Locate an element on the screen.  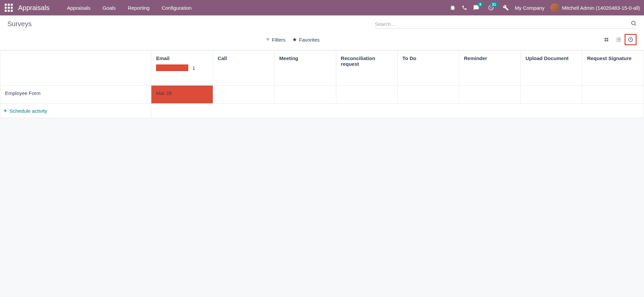
navbar-left: Appraisals Appraisals Goals Reporting Co… is located at coordinates (101, 8).